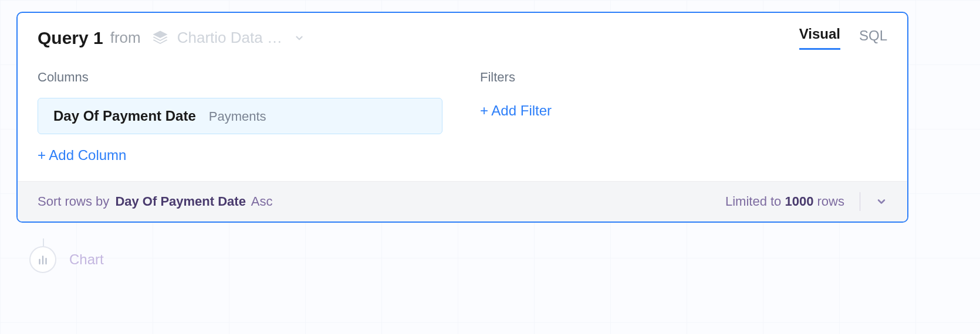  What do you see at coordinates (181, 202) in the screenshot?
I see `sort-field: Day Of Payment Date` at bounding box center [181, 202].